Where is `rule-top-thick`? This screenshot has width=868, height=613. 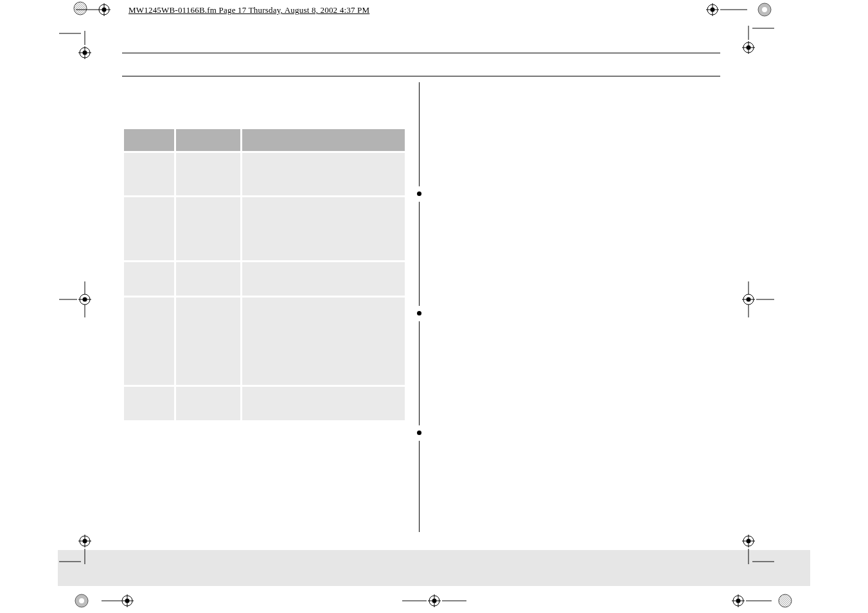
rule-top-thick is located at coordinates (421, 53).